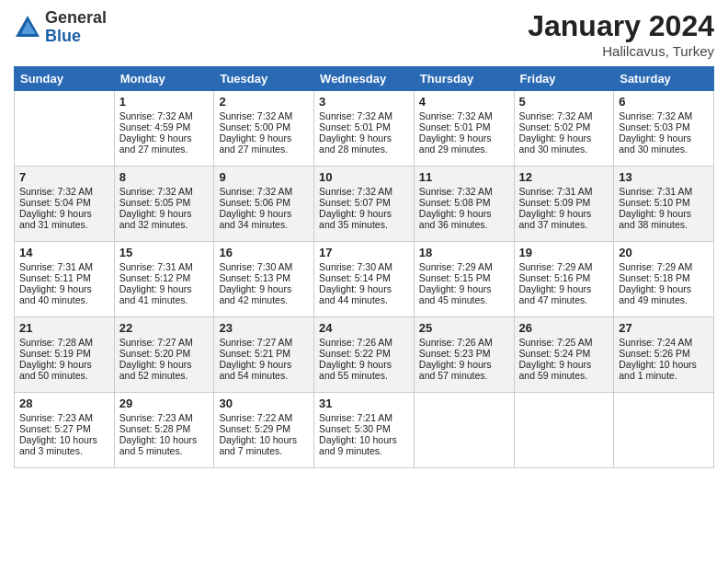 This screenshot has width=728, height=563. I want to click on col-header-wednesday: Wednesday, so click(364, 79).